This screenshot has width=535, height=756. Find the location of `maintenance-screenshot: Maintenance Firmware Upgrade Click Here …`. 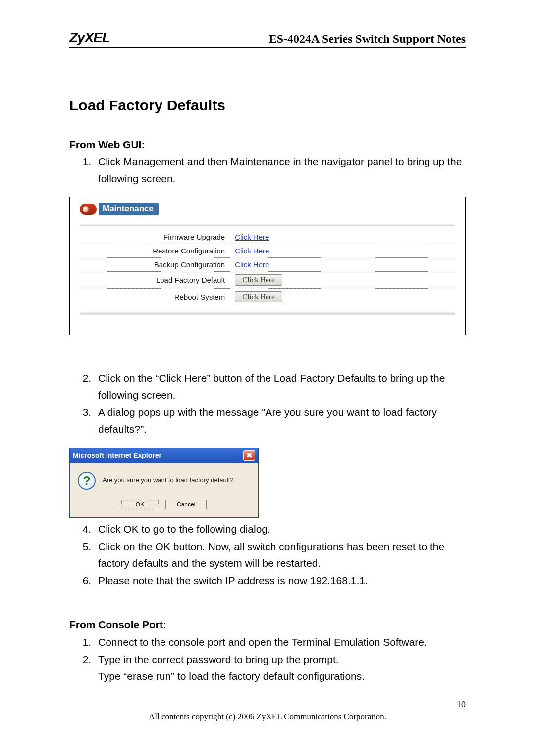

maintenance-screenshot: Maintenance Firmware Upgrade Click Here … is located at coordinates (268, 266).